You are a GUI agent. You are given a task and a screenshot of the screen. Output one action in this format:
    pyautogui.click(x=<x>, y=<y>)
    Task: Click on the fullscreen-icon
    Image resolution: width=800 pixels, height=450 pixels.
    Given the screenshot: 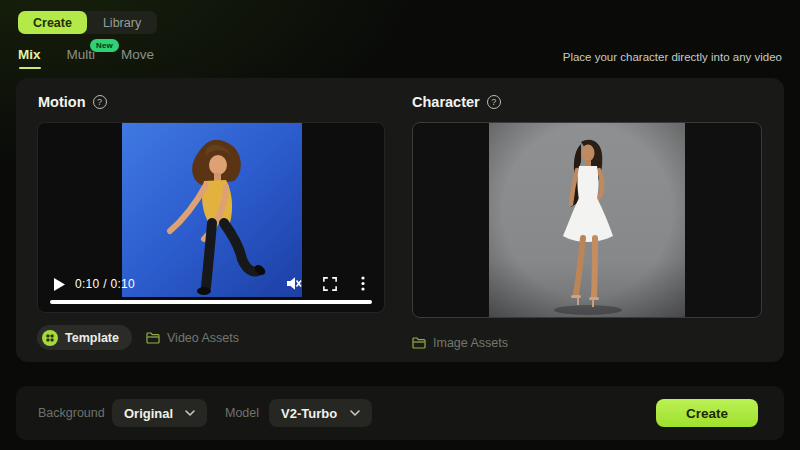 What is the action you would take?
    pyautogui.click(x=330, y=284)
    